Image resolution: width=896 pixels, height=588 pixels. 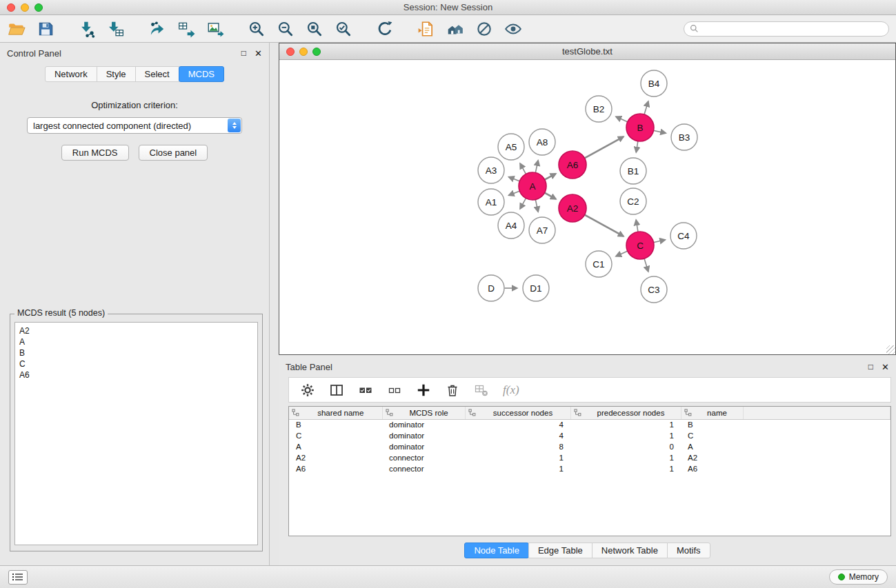 I want to click on network-node-B3: B3, so click(x=684, y=137).